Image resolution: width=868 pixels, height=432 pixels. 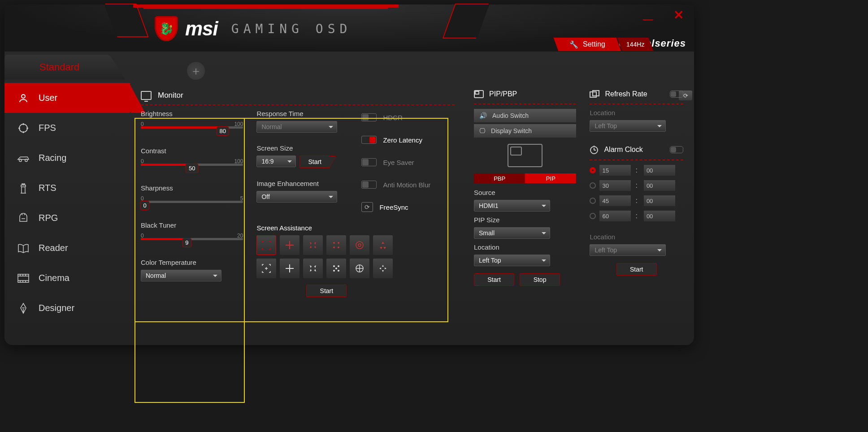 I want to click on plus-icon: ＋, so click(x=196, y=71).